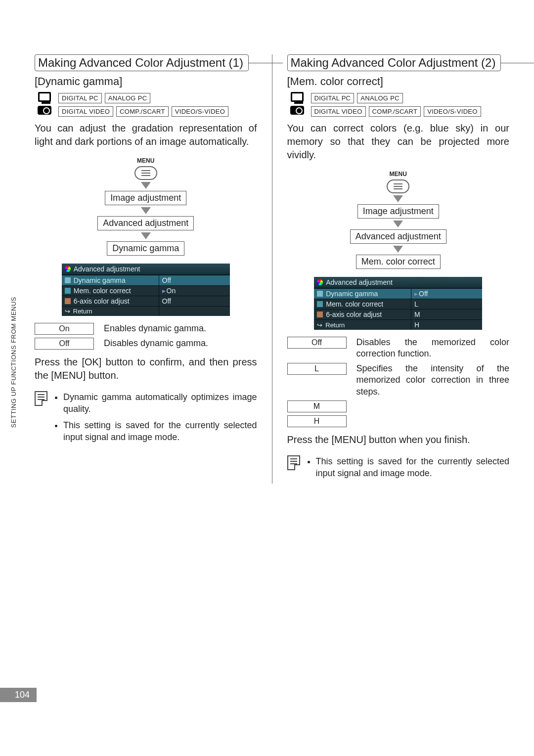  What do you see at coordinates (417, 314) in the screenshot?
I see `osd-row-value: M` at bounding box center [417, 314].